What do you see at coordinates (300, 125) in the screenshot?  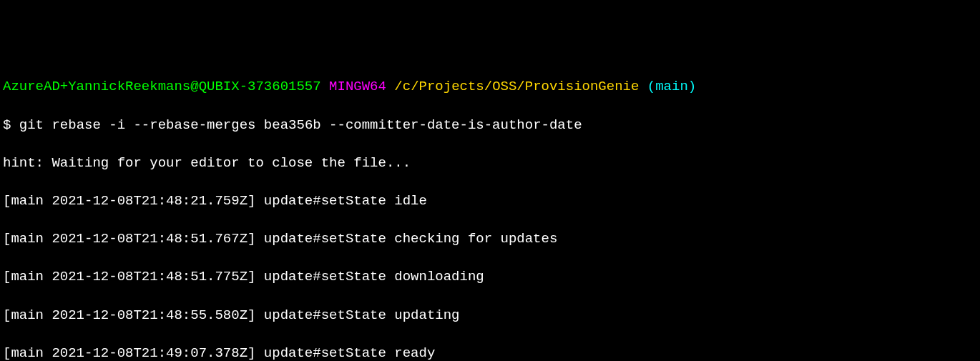 I see `command-text: git rebase -i --rebase-merges bea356b --…` at bounding box center [300, 125].